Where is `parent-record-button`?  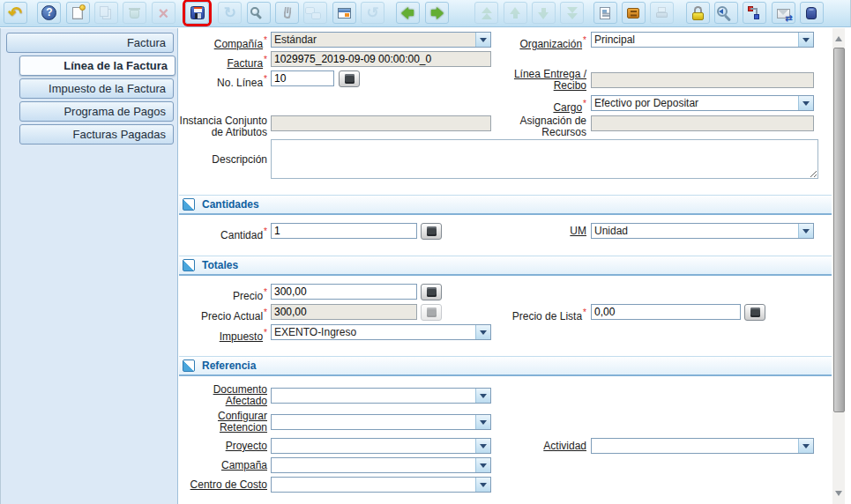
parent-record-button is located at coordinates (407, 12).